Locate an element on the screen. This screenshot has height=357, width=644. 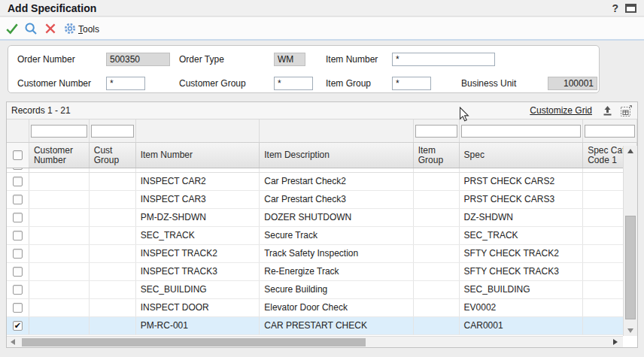
filter-item_group-input is located at coordinates (436, 131).